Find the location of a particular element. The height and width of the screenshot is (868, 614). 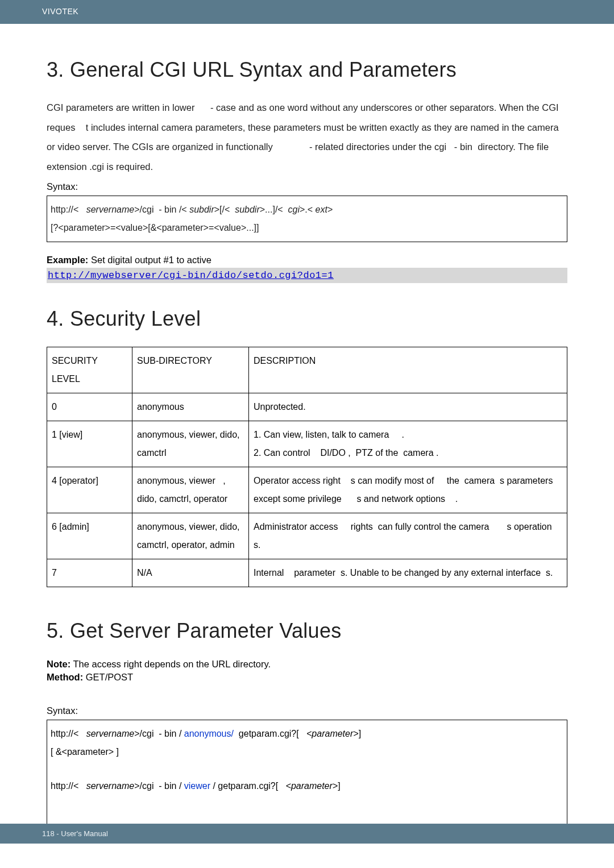

cell-desc: 1. Can view, listen, talk to camera . 2.… is located at coordinates (408, 443).